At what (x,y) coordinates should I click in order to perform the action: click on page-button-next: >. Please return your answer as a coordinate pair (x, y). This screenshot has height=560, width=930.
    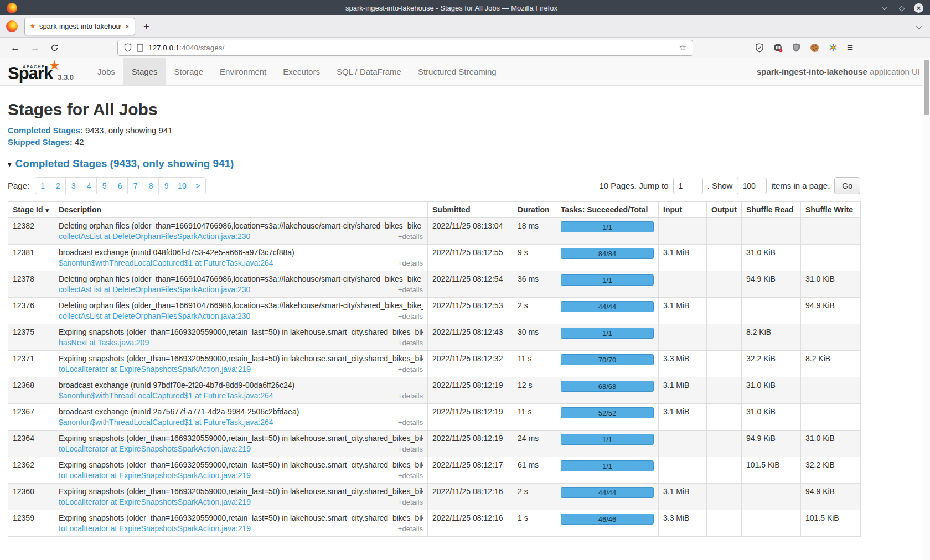
    Looking at the image, I should click on (198, 186).